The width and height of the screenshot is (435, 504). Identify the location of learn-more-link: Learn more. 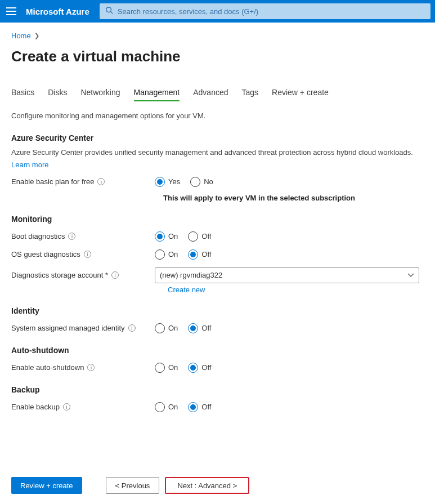
(217, 164).